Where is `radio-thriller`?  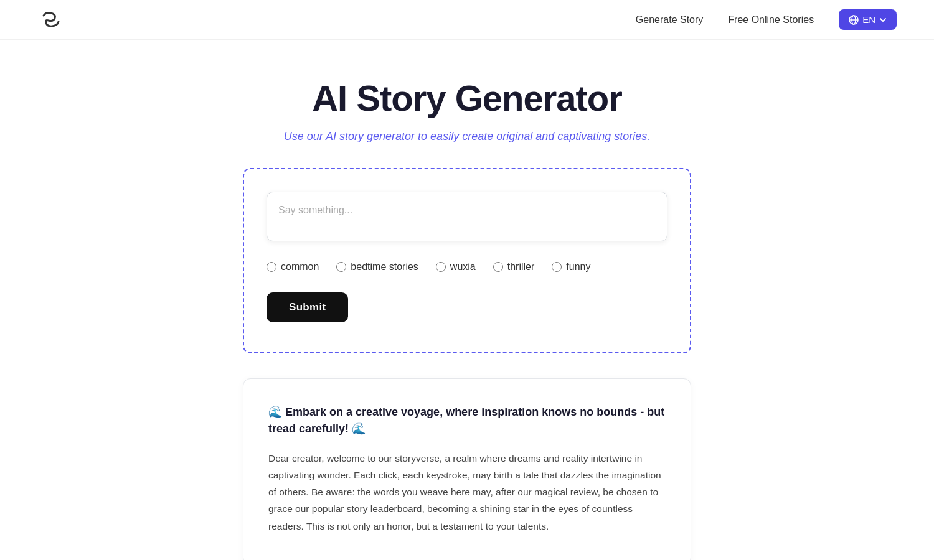 radio-thriller is located at coordinates (498, 267).